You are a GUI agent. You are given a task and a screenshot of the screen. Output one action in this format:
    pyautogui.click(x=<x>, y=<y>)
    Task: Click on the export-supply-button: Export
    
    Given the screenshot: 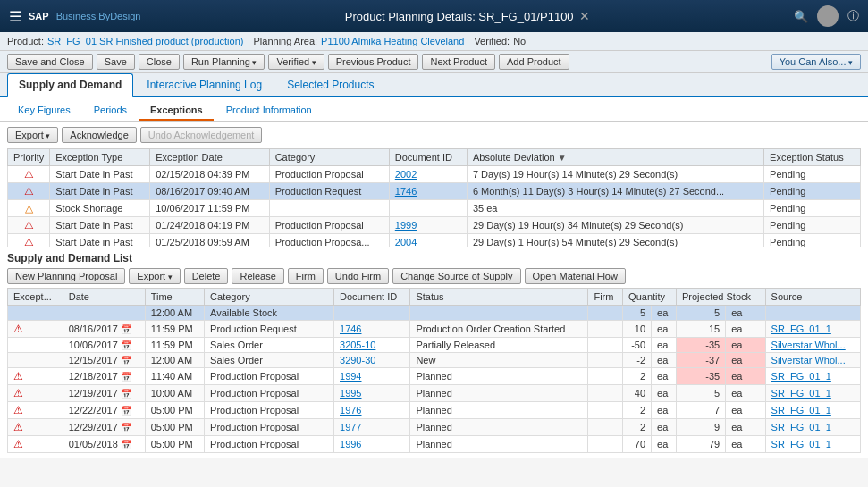 What is the action you would take?
    pyautogui.click(x=154, y=276)
    